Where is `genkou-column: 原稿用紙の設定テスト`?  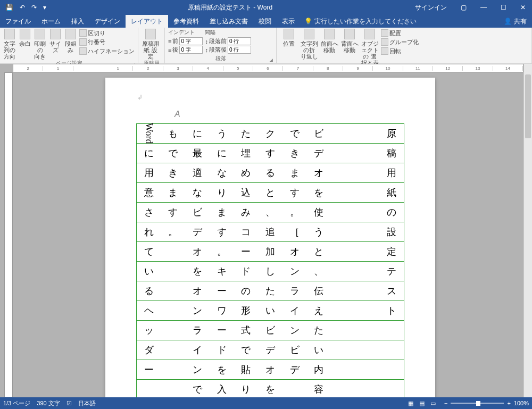 genkou-column: 原稿用紙の設定テスト is located at coordinates (392, 261).